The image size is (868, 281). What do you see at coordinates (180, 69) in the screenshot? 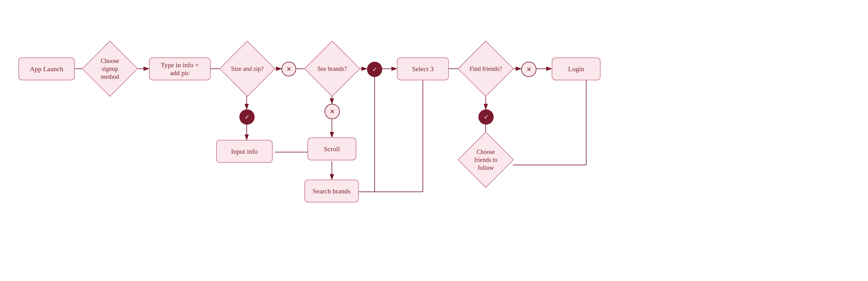
I see `type-info-label: Type in info + add pic` at bounding box center [180, 69].